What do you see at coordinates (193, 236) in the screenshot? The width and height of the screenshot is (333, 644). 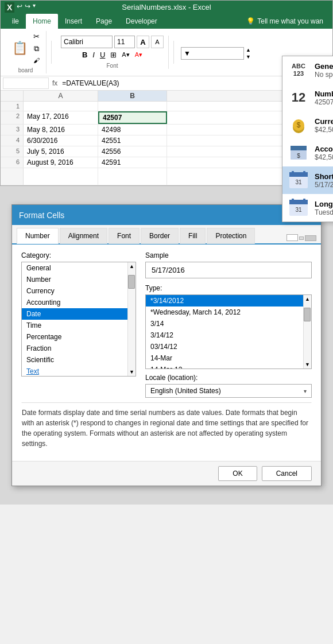 I see `tab-fill: Fill` at bounding box center [193, 236].